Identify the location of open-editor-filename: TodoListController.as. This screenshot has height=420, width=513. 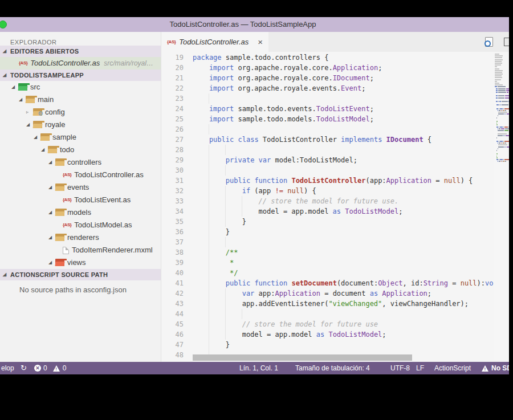
(65, 63).